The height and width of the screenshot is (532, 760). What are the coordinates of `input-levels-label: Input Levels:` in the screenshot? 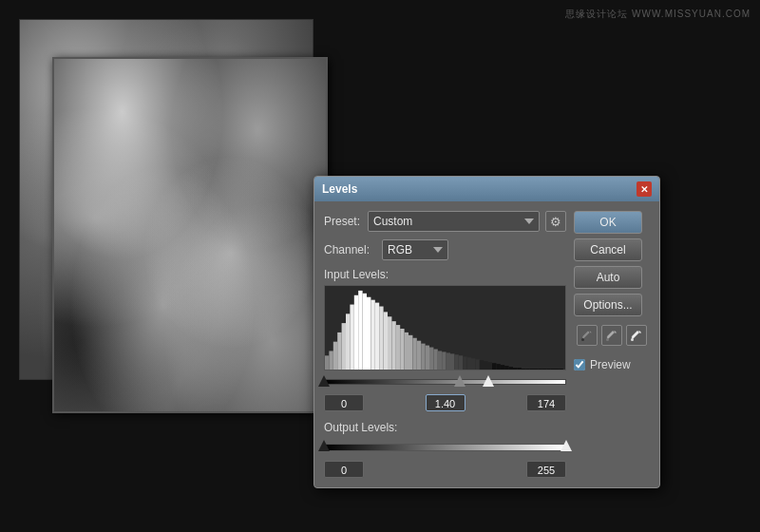 It's located at (445, 275).